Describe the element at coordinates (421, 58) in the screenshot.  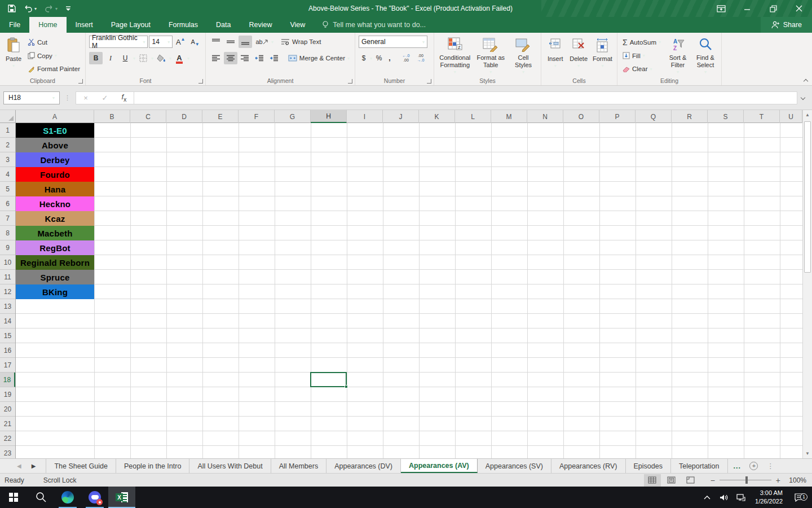
I see `decrease-decimal-button: .00→.0` at that location.